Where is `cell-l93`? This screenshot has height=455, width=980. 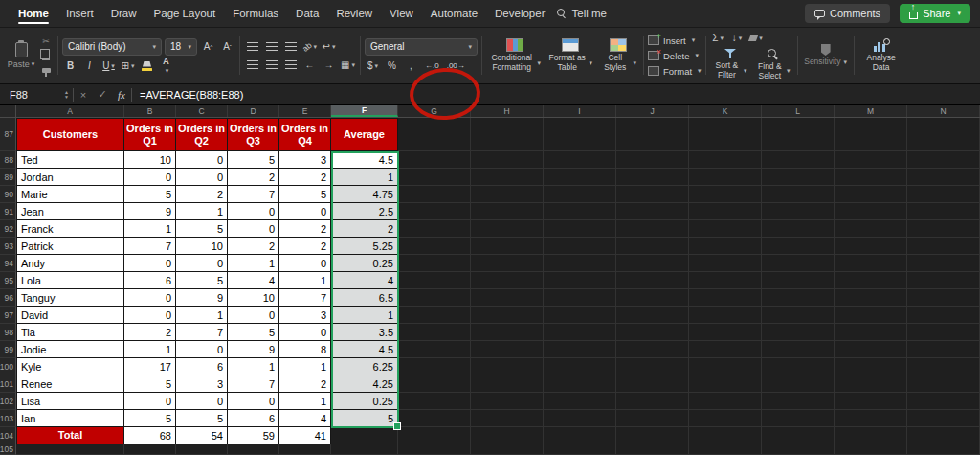 cell-l93 is located at coordinates (798, 246).